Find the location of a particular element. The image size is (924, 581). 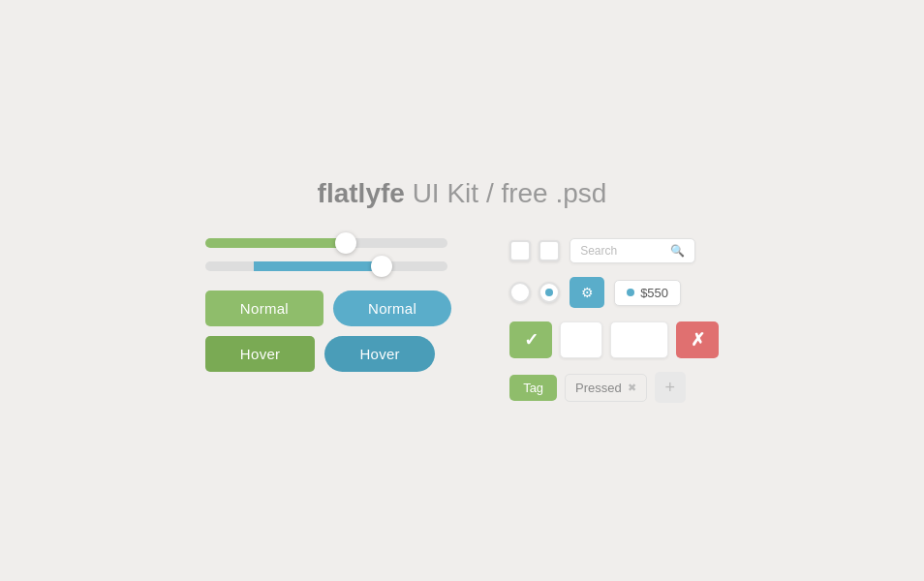

add-icon: + is located at coordinates (670, 387).